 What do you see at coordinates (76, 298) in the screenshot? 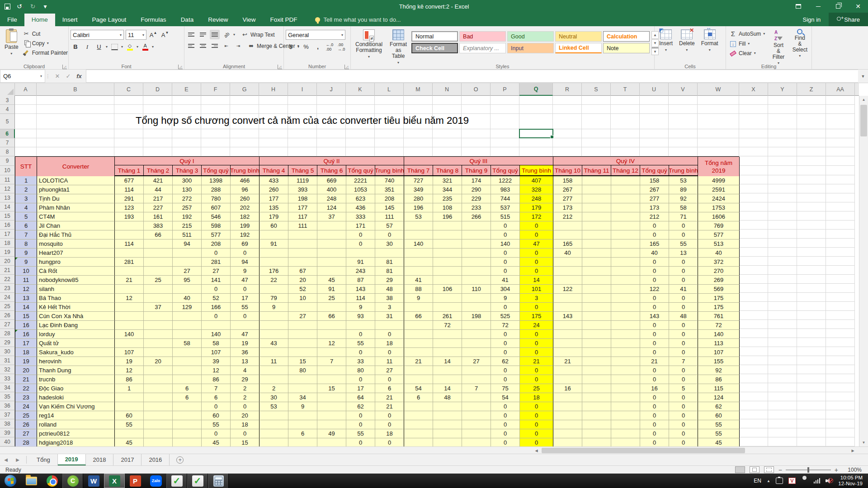
I see `converter-name-cell: Bá Thao` at bounding box center [76, 298].